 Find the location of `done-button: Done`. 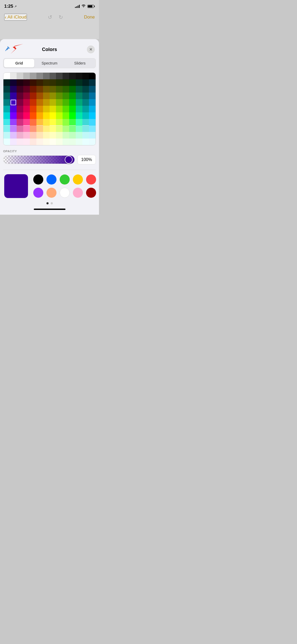

done-button: Done is located at coordinates (89, 17).